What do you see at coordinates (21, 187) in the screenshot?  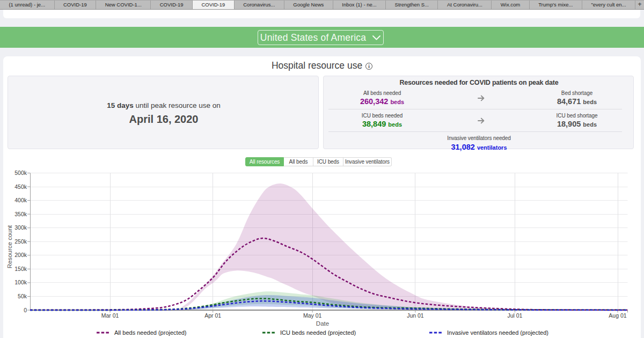 I see `svg-text: 450k` at bounding box center [21, 187].